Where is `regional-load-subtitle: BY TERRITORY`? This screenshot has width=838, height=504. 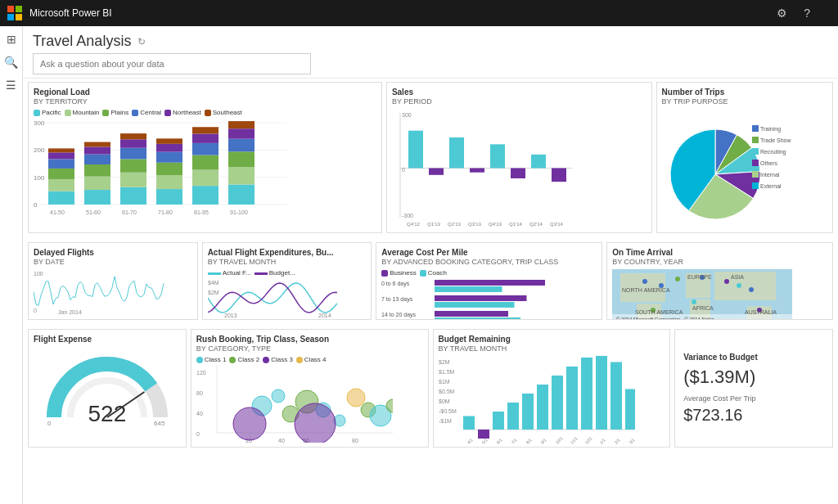
regional-load-subtitle: BY TERRITORY is located at coordinates (205, 101).